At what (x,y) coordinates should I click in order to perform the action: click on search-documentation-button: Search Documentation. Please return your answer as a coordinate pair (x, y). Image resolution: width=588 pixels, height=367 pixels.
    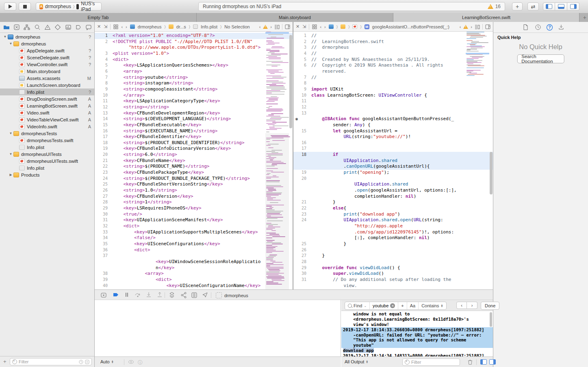
    Looking at the image, I should click on (540, 59).